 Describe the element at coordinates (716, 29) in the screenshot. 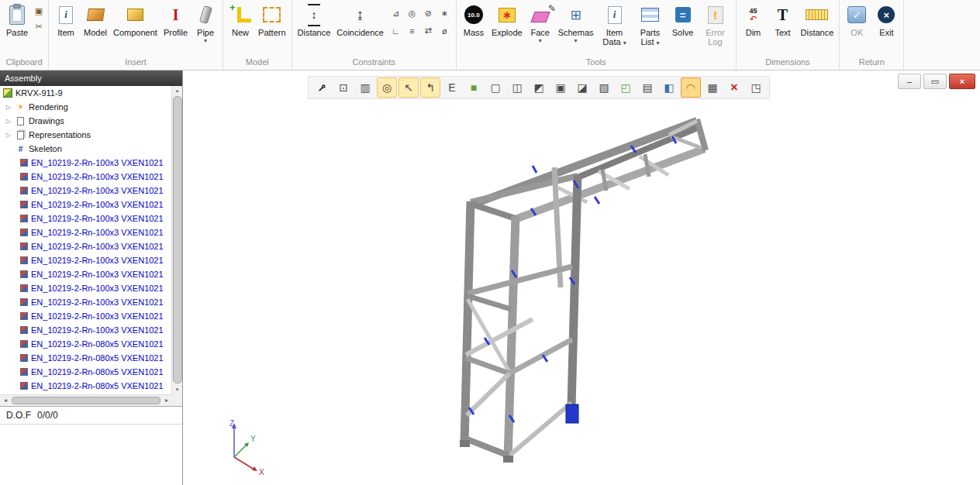

I see `error-log-button: ! Error Log` at that location.